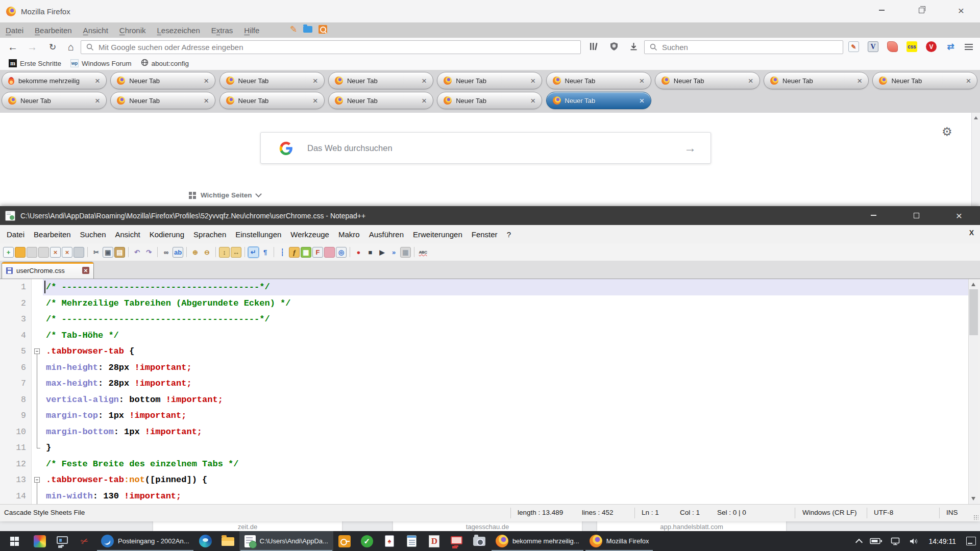 The image size is (980, 551). Describe the element at coordinates (486, 148) in the screenshot. I see `web-search-box: Das Web durchsuchen →` at that location.